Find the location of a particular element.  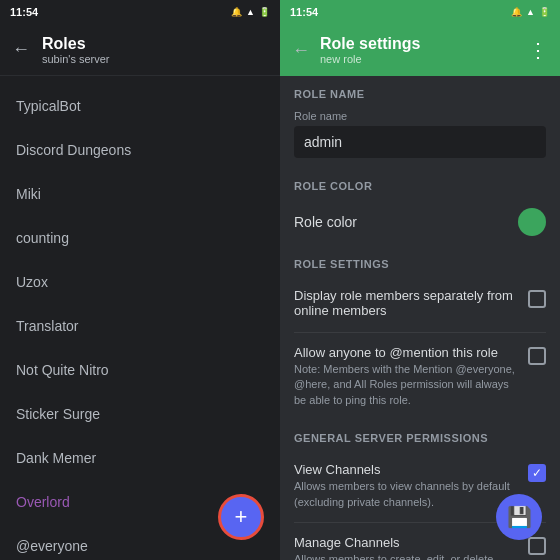

right-header-left: ← Role settings new role is located at coordinates (356, 50).